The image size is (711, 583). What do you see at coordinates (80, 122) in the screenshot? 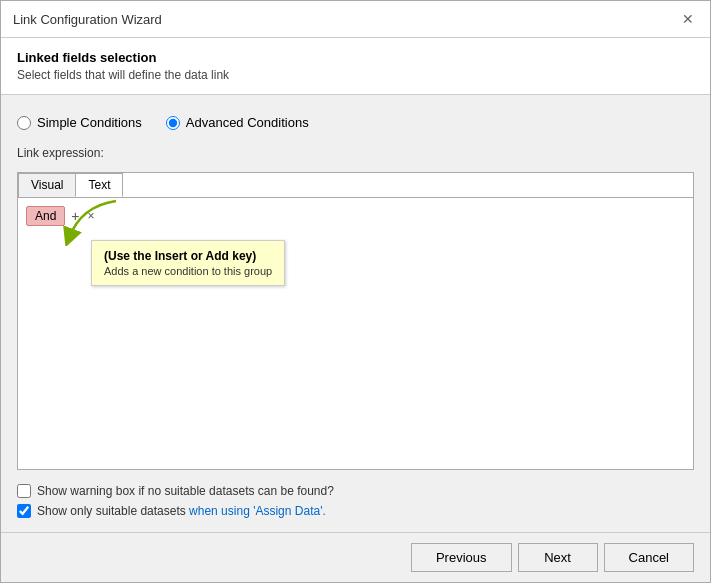
I see `simple-conditions-option: Simple Conditions` at bounding box center [80, 122].